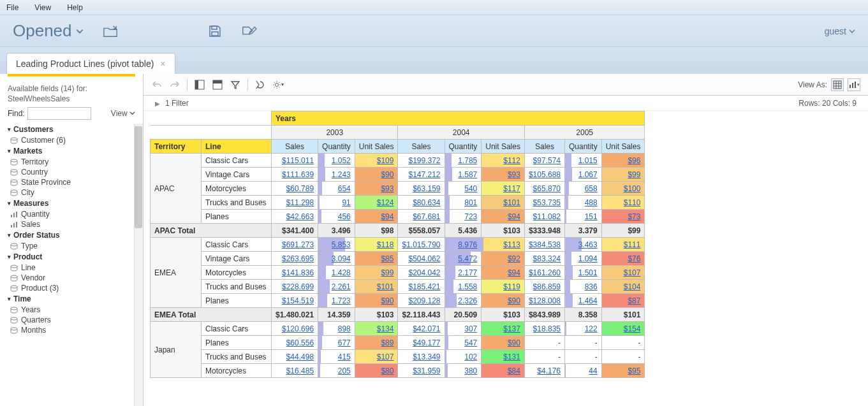 Image resolution: width=868 pixels, height=406 pixels. I want to click on unitsales-cell: $112, so click(503, 161).